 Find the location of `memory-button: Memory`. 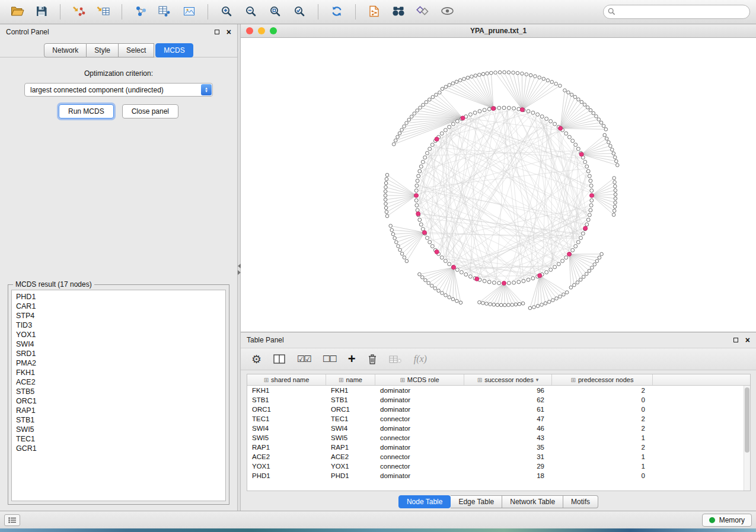

memory-button: Memory is located at coordinates (727, 520).